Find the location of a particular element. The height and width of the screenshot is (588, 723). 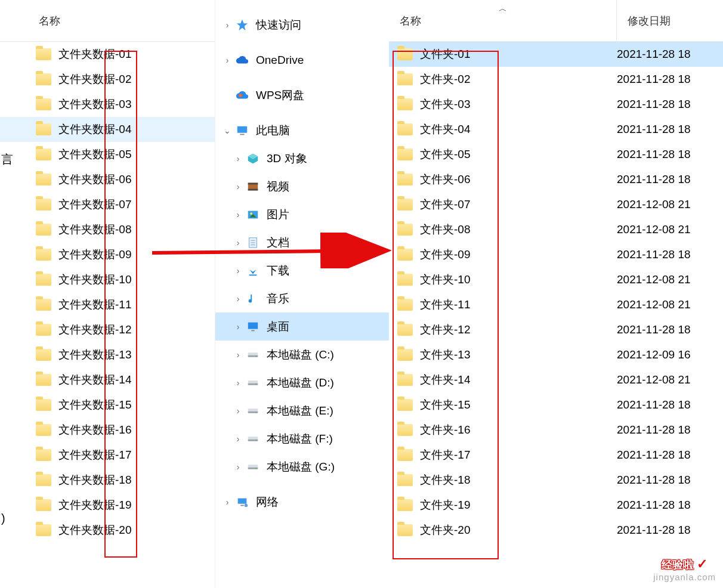

tree-label: 下载 is located at coordinates (278, 271).